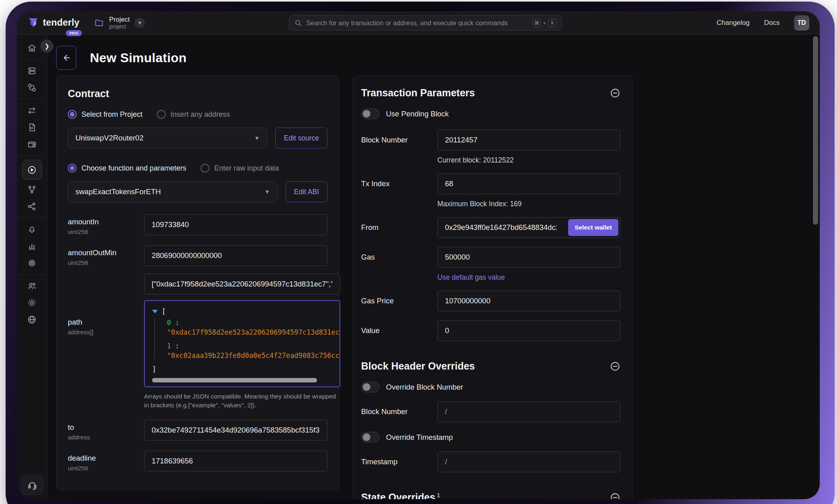  What do you see at coordinates (529, 301) in the screenshot?
I see `gas-price-input` at bounding box center [529, 301].